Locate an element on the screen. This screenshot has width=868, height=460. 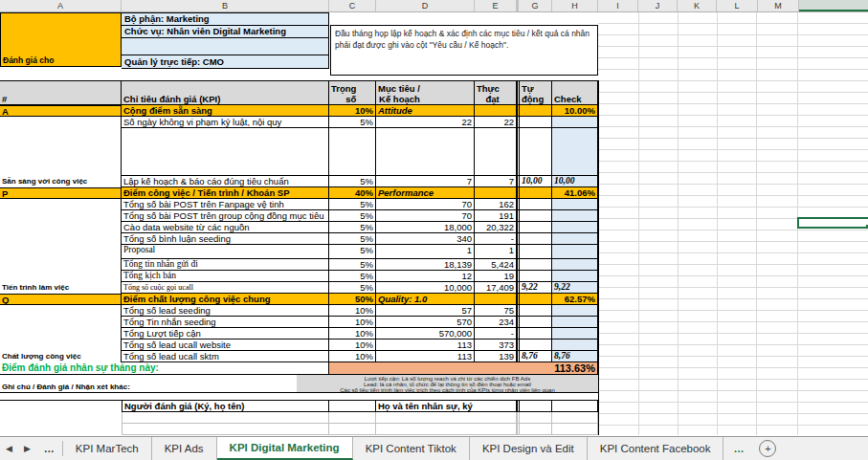
column-header: J is located at coordinates (658, 6).